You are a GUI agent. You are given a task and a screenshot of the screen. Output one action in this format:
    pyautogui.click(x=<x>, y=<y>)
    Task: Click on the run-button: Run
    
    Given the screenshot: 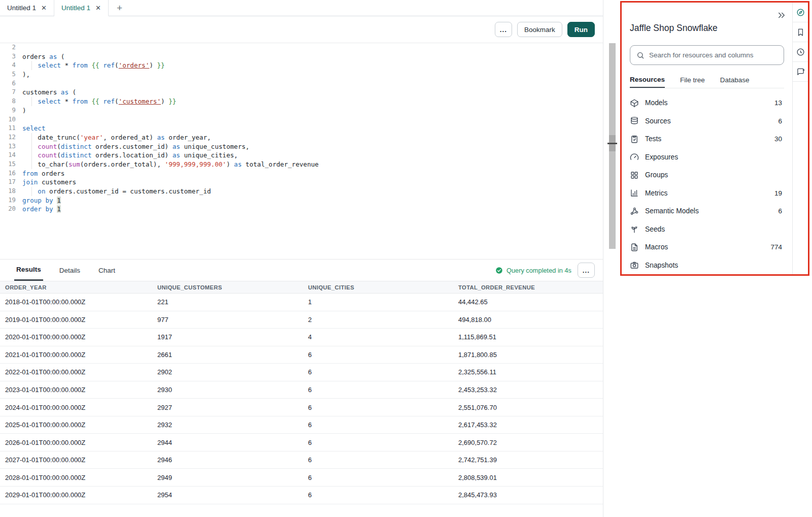 What is the action you would take?
    pyautogui.click(x=581, y=29)
    